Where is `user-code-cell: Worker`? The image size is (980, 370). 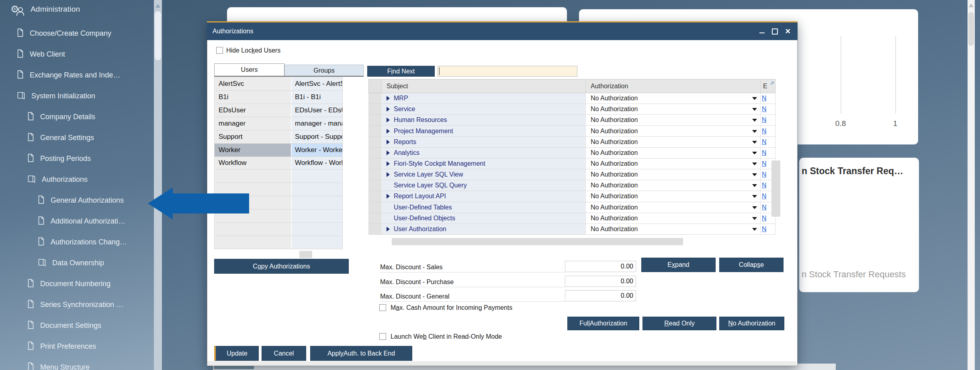 user-code-cell: Worker is located at coordinates (253, 150).